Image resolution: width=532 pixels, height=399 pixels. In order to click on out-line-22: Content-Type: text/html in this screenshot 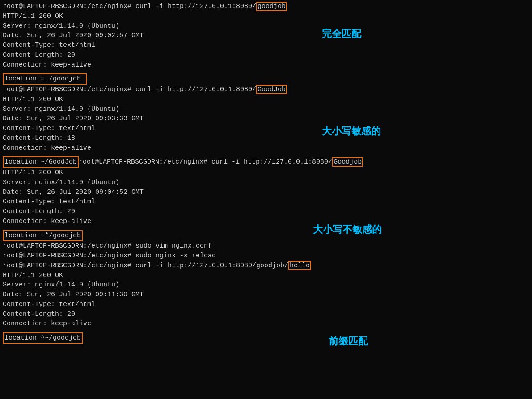, I will do `click(266, 305)`.